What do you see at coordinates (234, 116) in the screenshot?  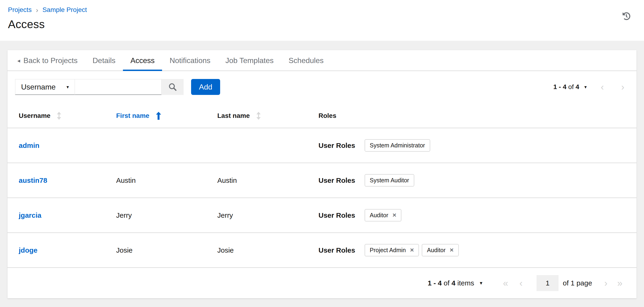 I see `column-label: Last name` at bounding box center [234, 116].